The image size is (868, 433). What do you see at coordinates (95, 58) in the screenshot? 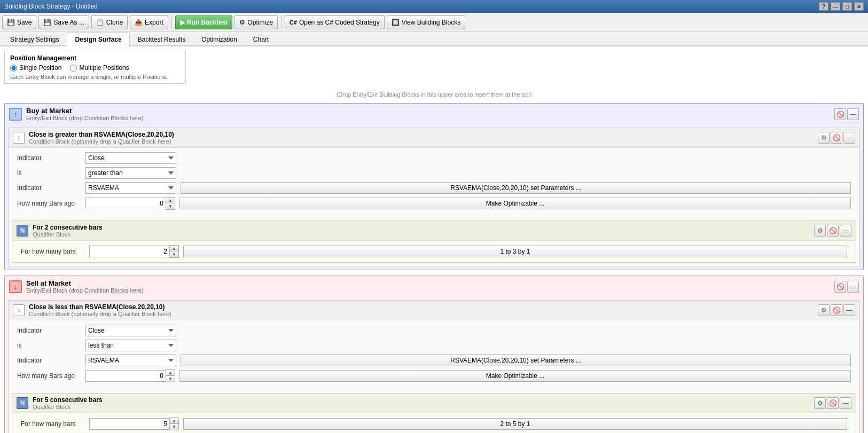
I see `position-management-title: Position Management` at bounding box center [95, 58].